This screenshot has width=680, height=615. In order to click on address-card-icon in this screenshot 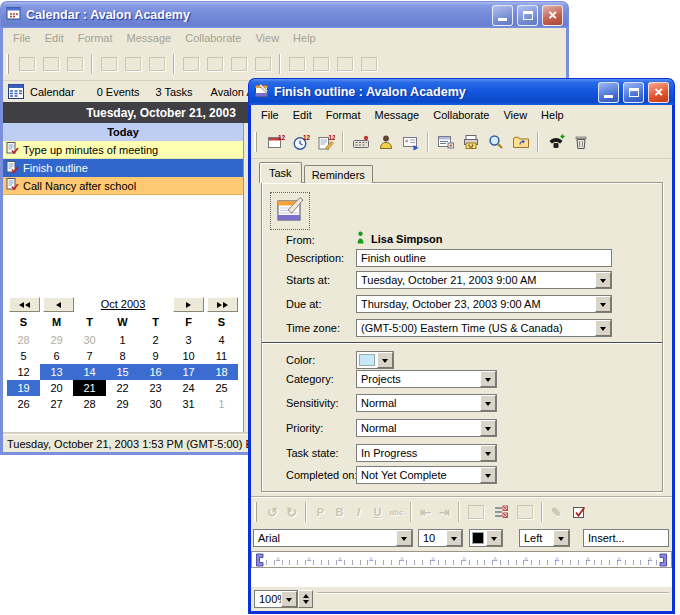, I will do `click(410, 142)`.